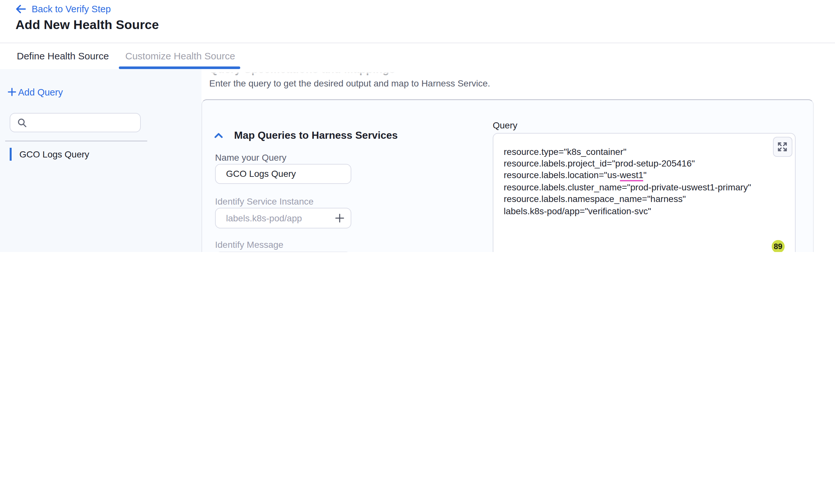 The width and height of the screenshot is (835, 504). What do you see at coordinates (63, 56) in the screenshot?
I see `tab-define-health-source: Define Health Source` at bounding box center [63, 56].